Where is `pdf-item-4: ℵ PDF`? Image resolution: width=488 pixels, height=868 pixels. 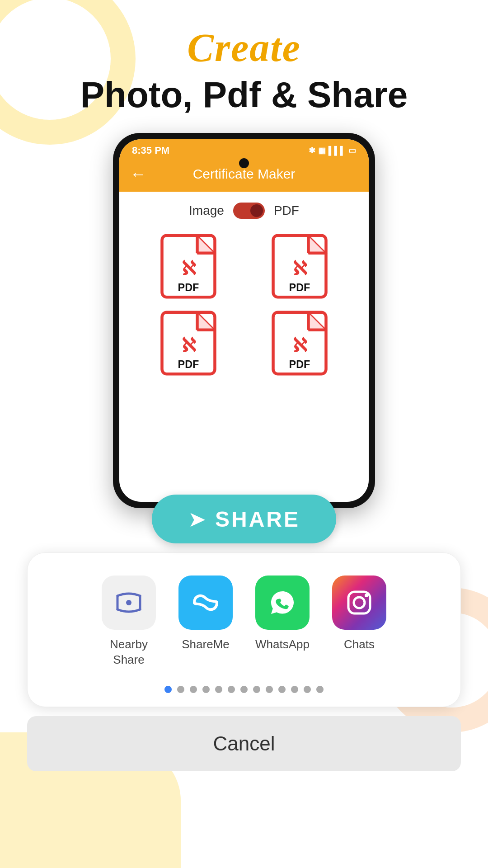 pdf-item-4: ℵ PDF is located at coordinates (300, 343).